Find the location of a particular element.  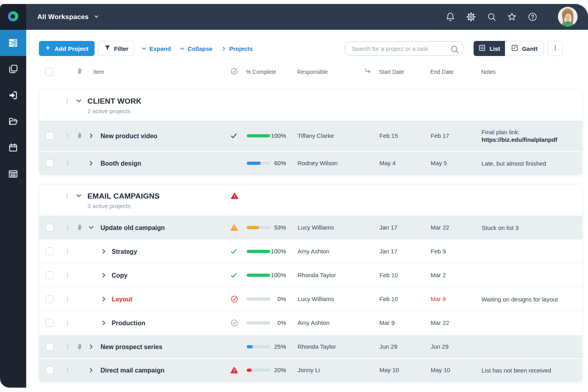

task-name: New prospect series is located at coordinates (132, 347).